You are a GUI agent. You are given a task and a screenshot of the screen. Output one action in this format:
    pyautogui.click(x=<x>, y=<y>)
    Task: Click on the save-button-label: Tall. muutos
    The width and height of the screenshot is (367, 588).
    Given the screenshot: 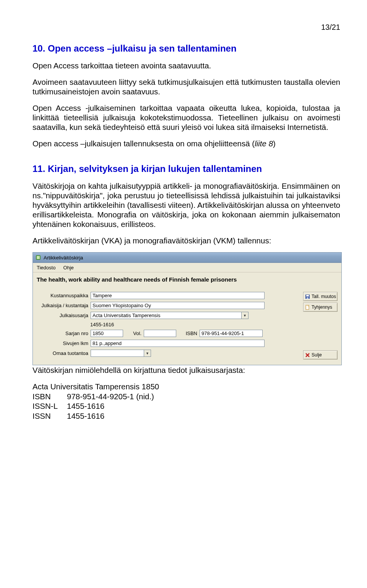 What is the action you would take?
    pyautogui.click(x=324, y=296)
    